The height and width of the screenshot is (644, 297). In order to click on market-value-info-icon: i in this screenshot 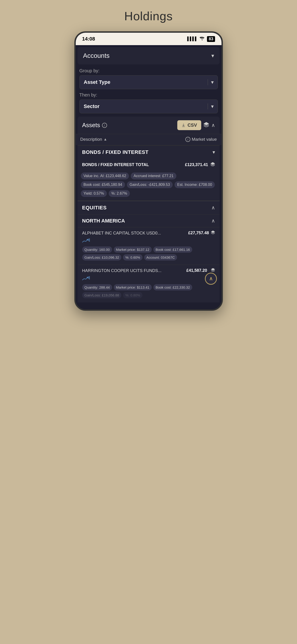, I will do `click(188, 140)`.